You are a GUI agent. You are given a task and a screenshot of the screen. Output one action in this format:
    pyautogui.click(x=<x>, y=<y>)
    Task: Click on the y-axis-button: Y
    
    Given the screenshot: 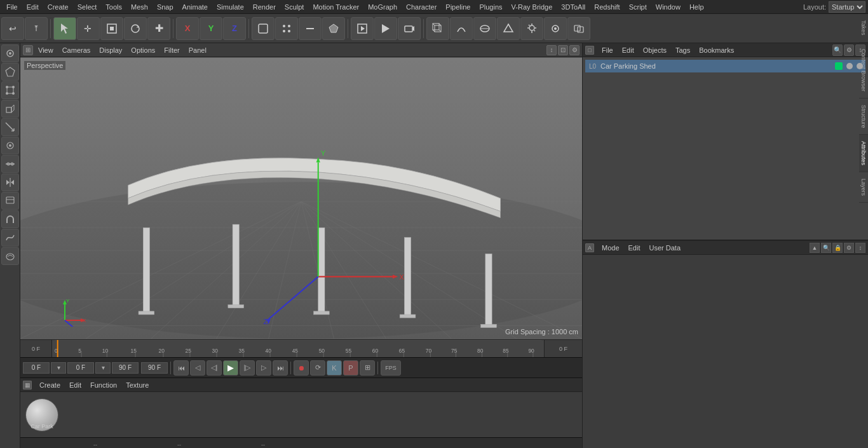 What is the action you would take?
    pyautogui.click(x=211, y=29)
    